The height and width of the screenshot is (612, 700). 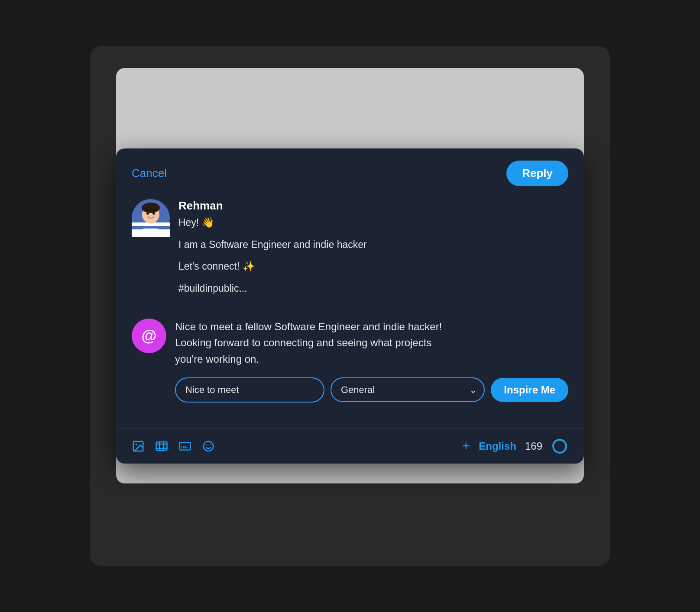 I want to click on video-icon, so click(x=162, y=446).